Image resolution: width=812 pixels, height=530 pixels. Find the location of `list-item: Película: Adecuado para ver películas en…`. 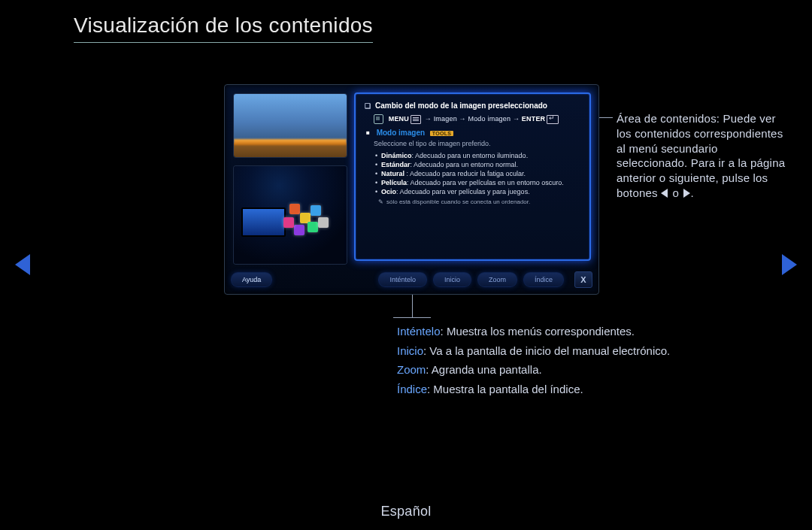

list-item: Película: Adecuado para ver películas en… is located at coordinates (478, 183).